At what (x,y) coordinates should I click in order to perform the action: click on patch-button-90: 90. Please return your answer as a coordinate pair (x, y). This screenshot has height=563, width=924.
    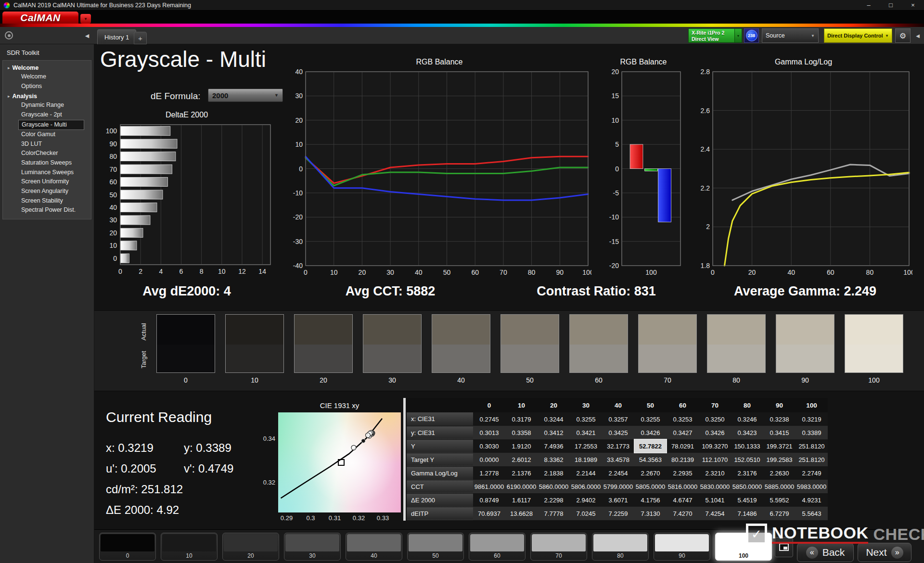
    Looking at the image, I should click on (682, 547).